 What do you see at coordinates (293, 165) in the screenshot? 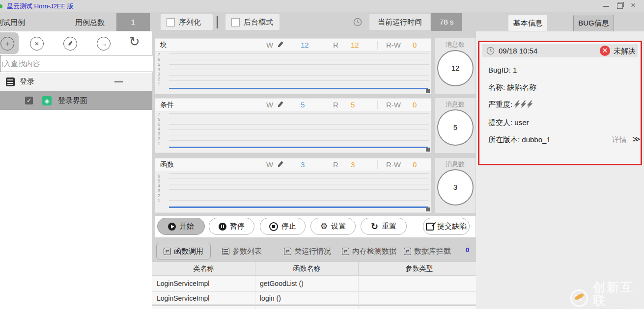
I see `panel-header-function: 函数 W 3 R 3 R-W 0` at bounding box center [293, 165].